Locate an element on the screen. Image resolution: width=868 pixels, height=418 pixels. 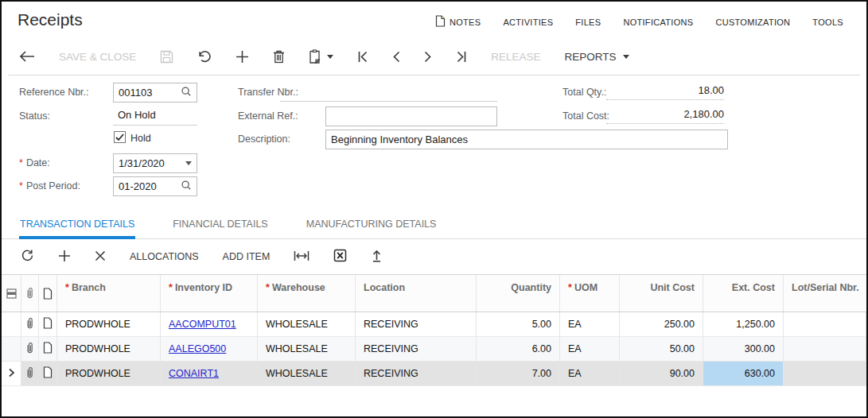
last-record-button is located at coordinates (461, 57).